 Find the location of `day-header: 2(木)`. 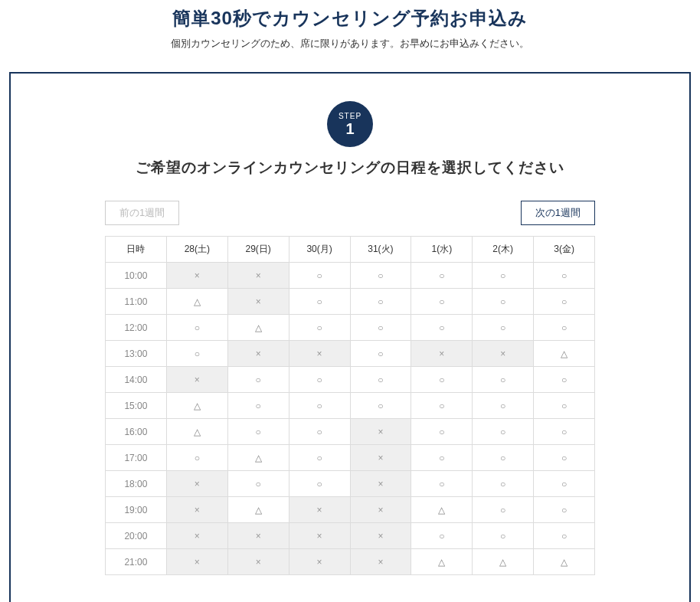

day-header: 2(木) is located at coordinates (503, 250).